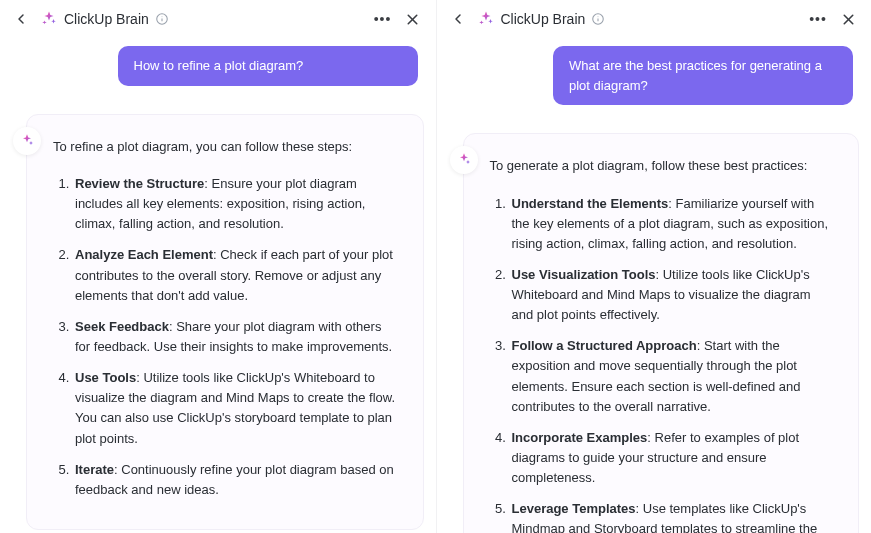 The image size is (871, 533). Describe the element at coordinates (236, 408) in the screenshot. I see `list-item: Use Tools: Utilize tools like ClickUp's …` at that location.